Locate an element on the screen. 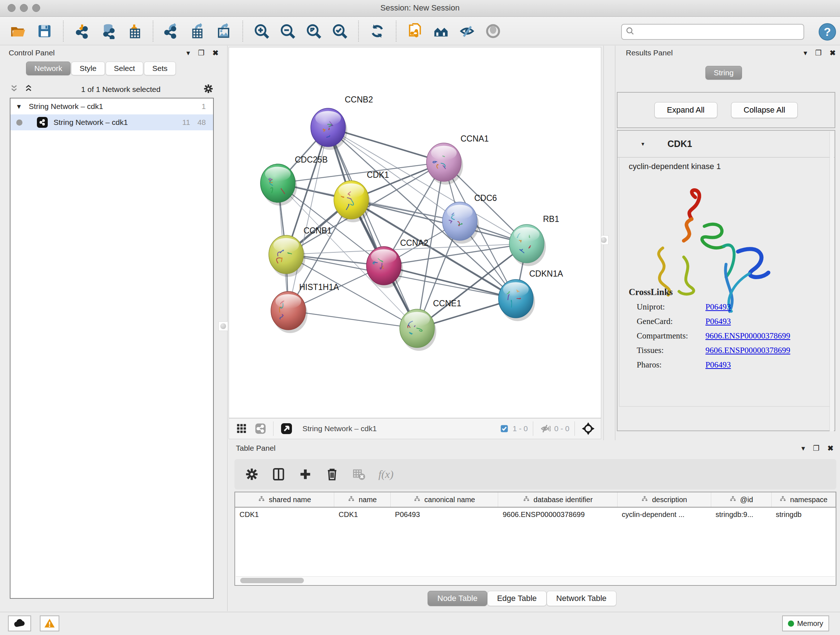 Image resolution: width=840 pixels, height=635 pixels. tab-string: String is located at coordinates (724, 73).